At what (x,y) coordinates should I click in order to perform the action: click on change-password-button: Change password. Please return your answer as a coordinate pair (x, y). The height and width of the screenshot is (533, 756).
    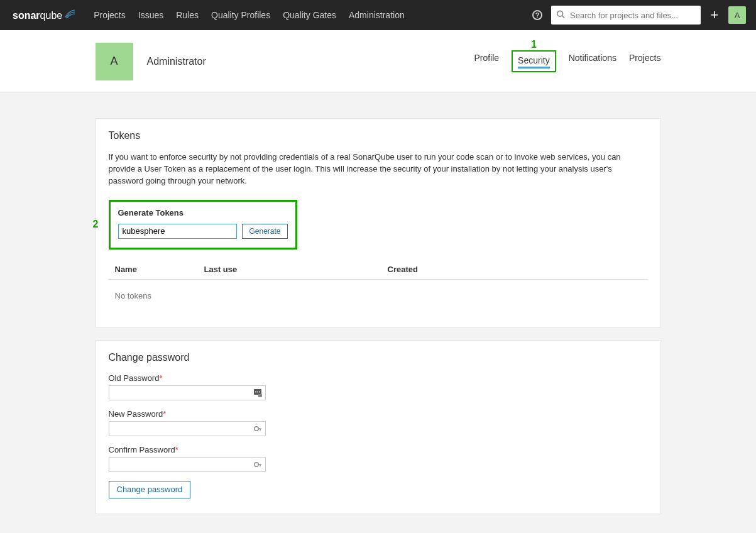
    Looking at the image, I should click on (150, 490).